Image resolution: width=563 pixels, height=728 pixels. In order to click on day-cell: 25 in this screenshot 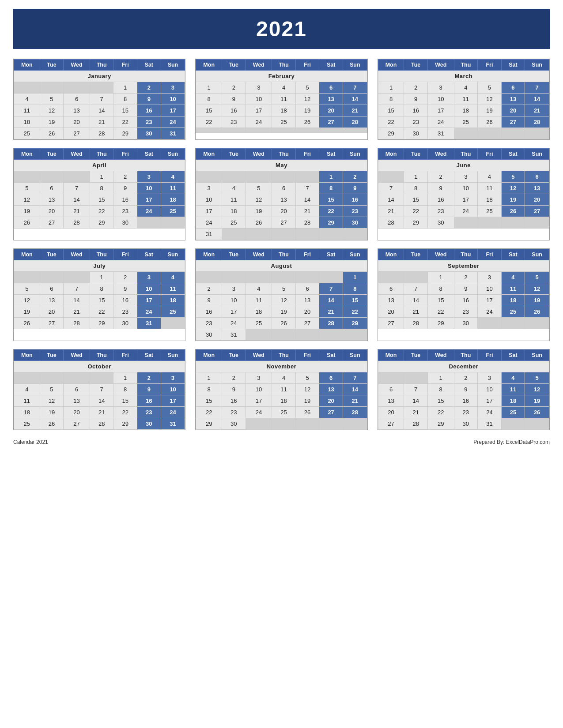, I will do `click(234, 223)`.